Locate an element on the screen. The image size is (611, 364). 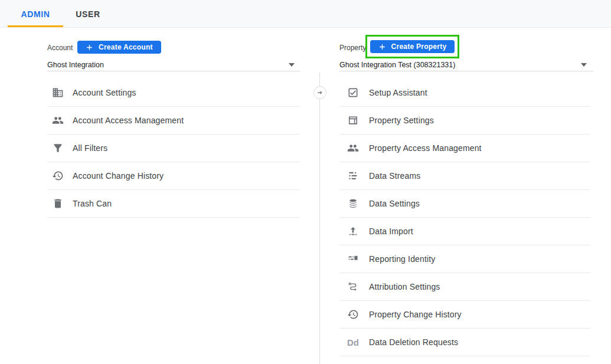
menu-item-trash-can: Trash Can is located at coordinates (174, 204).